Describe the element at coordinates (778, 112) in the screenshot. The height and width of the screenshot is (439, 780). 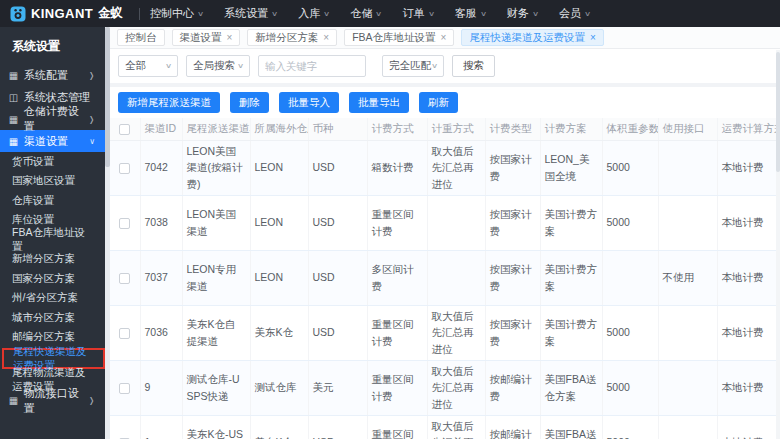
I see `main-scrollbar-thumb` at that location.